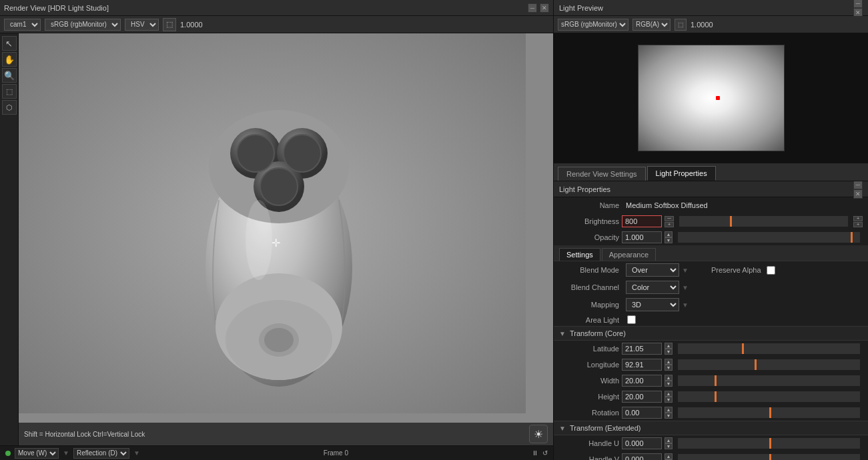 This screenshot has width=868, height=460. What do you see at coordinates (702, 25) in the screenshot?
I see `preview-exposure: 1.0000` at bounding box center [702, 25].